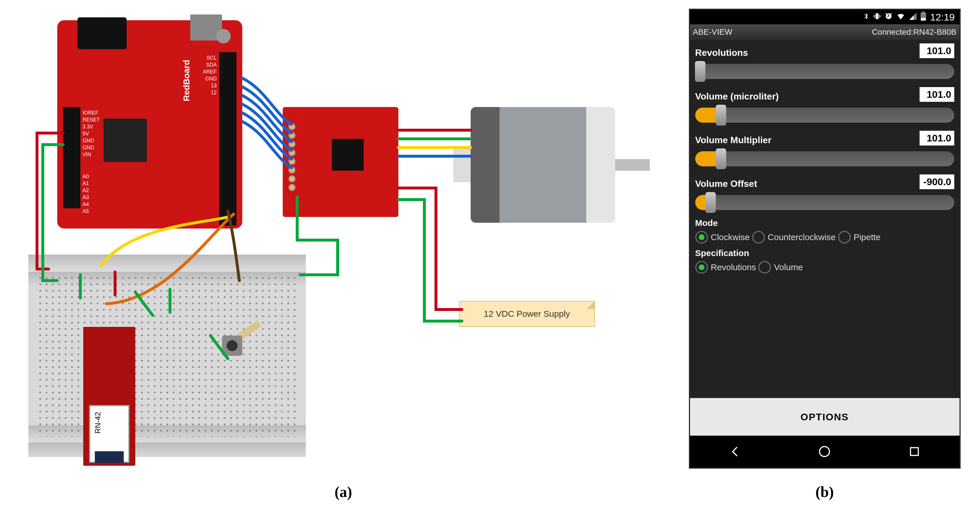 The image size is (980, 523). What do you see at coordinates (88, 141) in the screenshot?
I see `pin-gnd-l: GND` at bounding box center [88, 141].